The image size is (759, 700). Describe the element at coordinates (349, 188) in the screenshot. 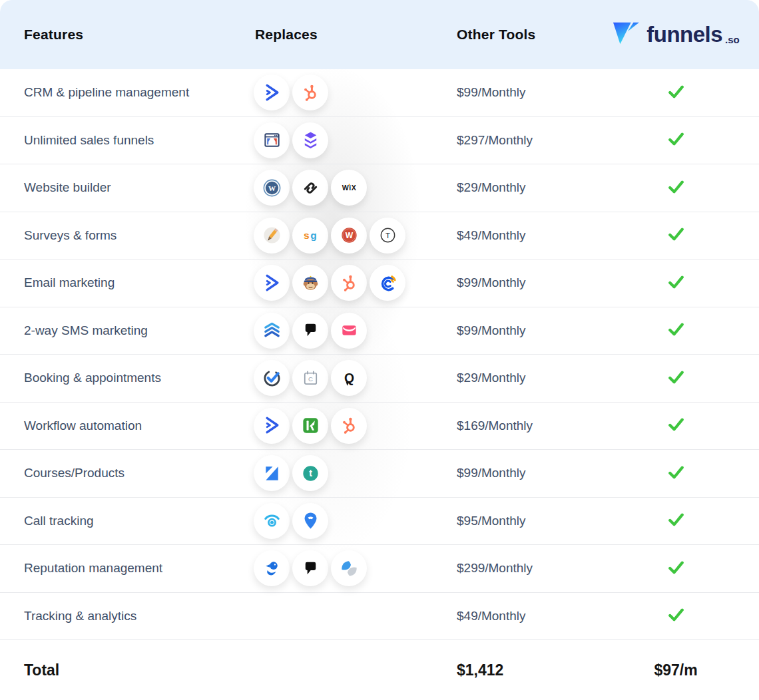

I see `wix-icon: WiX` at that location.